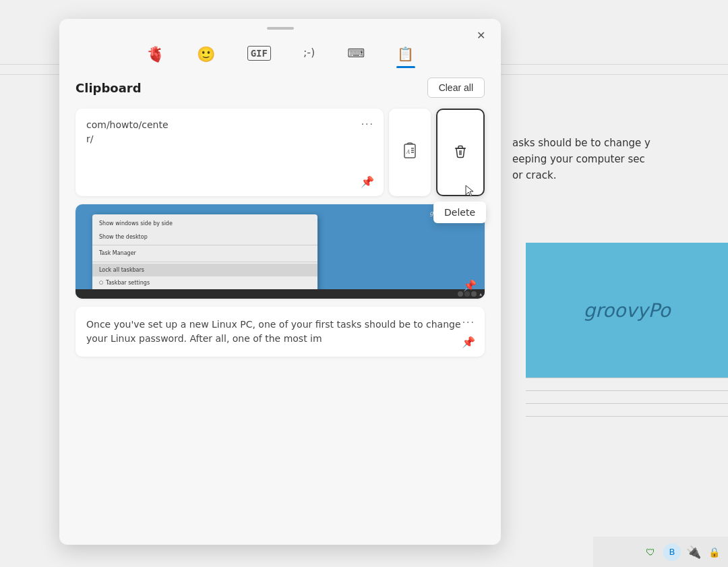 Image resolution: width=728 pixels, height=567 pixels. What do you see at coordinates (613, 159) in the screenshot?
I see `bg-article-text: asks should be to change y eeping your c…` at bounding box center [613, 159].